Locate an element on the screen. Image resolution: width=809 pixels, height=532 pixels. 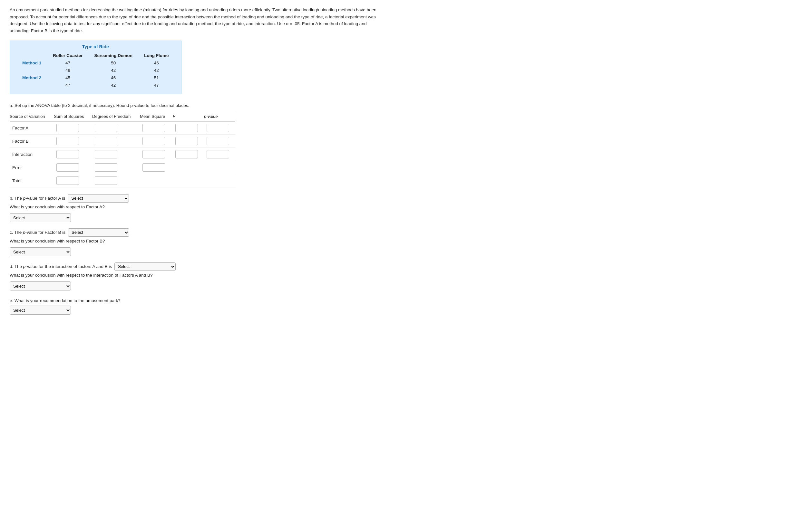
method-1-label: Method 1 is located at coordinates (32, 63).